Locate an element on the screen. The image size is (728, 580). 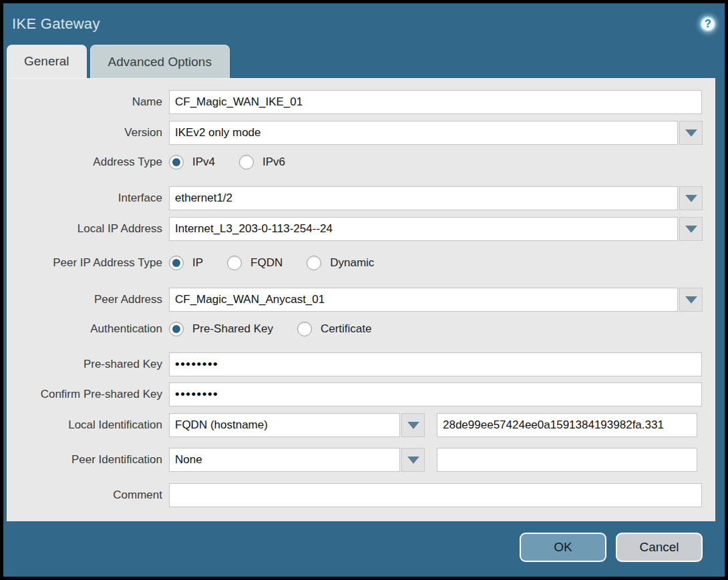
peer-address-select: CF_Magic_WAN_Anycast_01 is located at coordinates (423, 300).